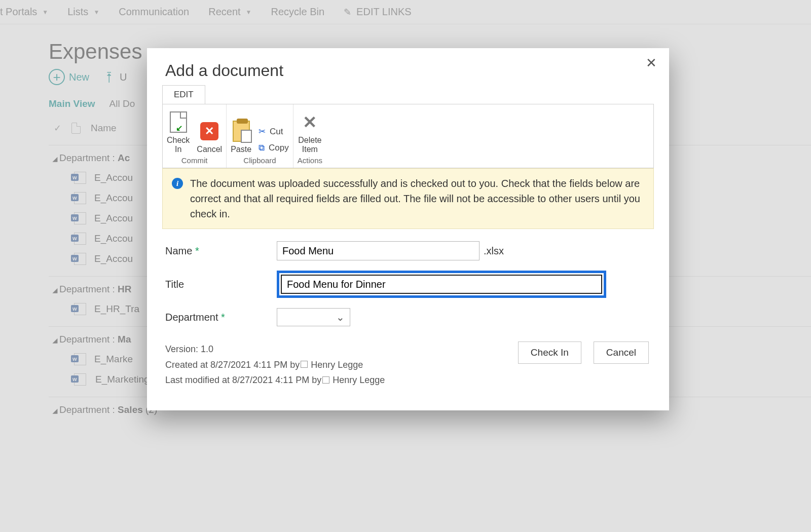  I want to click on scissors-icon: ✂, so click(262, 132).